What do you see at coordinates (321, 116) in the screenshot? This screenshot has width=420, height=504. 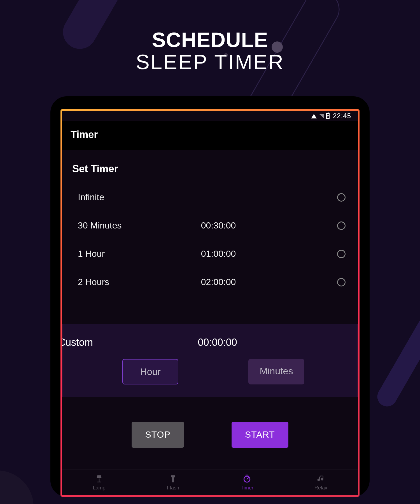 I see `signal-icon` at bounding box center [321, 116].